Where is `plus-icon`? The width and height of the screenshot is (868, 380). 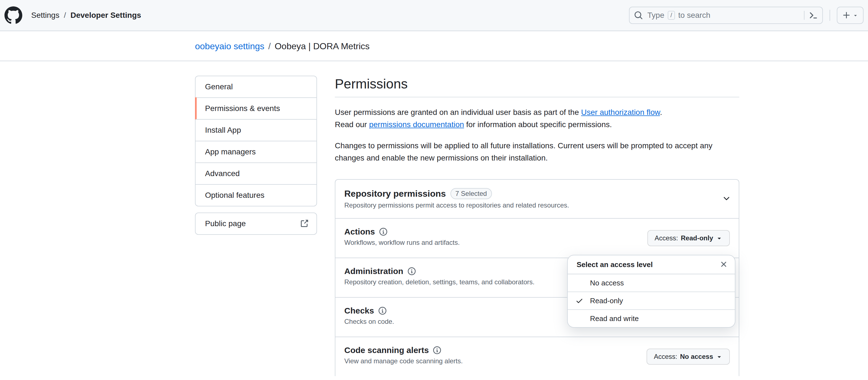 plus-icon is located at coordinates (846, 15).